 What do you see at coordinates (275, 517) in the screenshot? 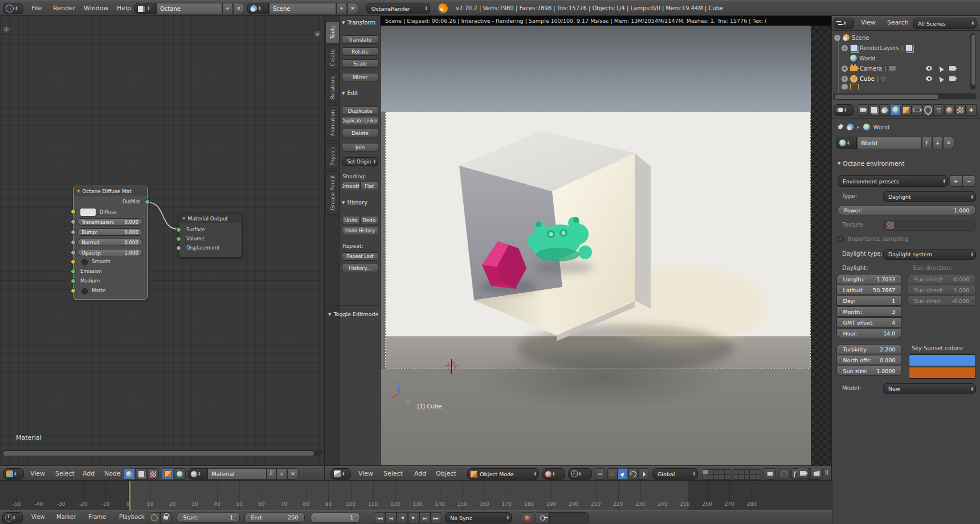
I see `frame-end-field: End:250` at bounding box center [275, 517].